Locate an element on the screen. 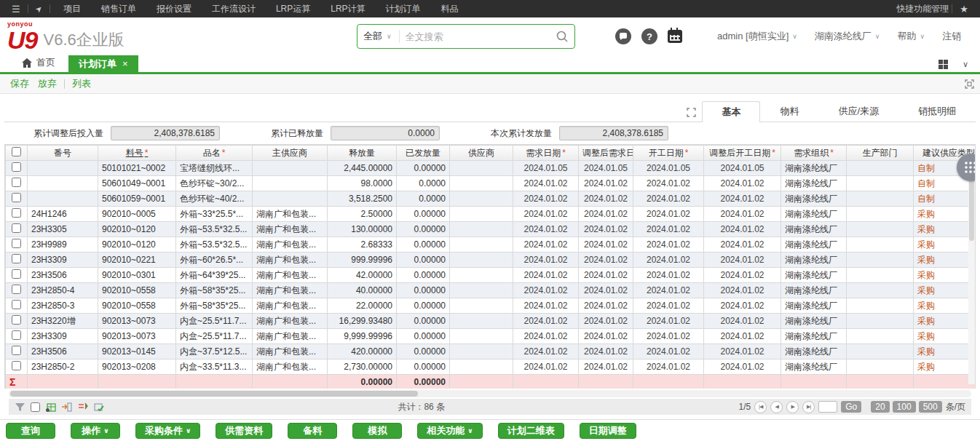 The height and width of the screenshot is (441, 980). top-menu-item: 报价设置 is located at coordinates (174, 9).